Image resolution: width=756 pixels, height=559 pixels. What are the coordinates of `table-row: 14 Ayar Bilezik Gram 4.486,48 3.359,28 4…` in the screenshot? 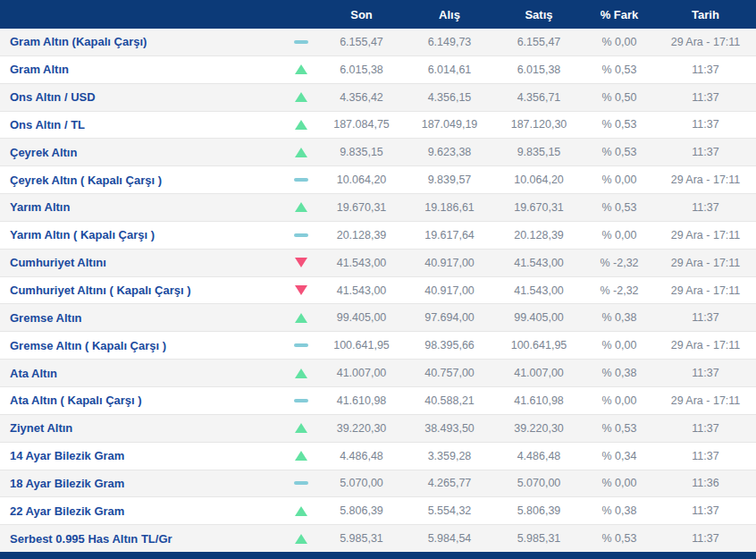 It's located at (378, 456).